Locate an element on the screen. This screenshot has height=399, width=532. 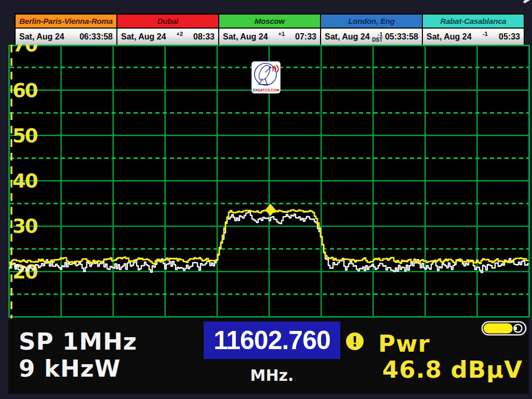
battery-icon is located at coordinates (505, 328).